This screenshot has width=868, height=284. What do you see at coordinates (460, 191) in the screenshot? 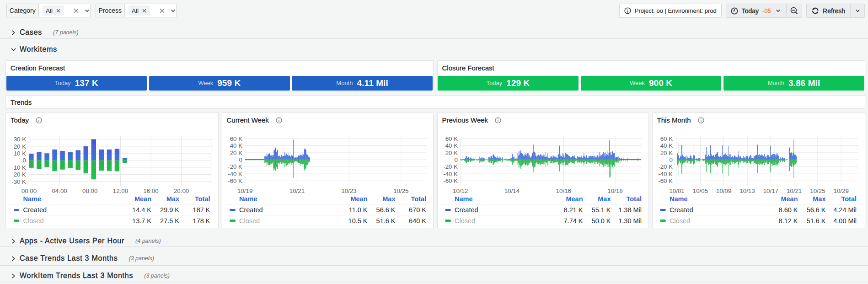
I see `svg-text: 10/12` at bounding box center [460, 191].